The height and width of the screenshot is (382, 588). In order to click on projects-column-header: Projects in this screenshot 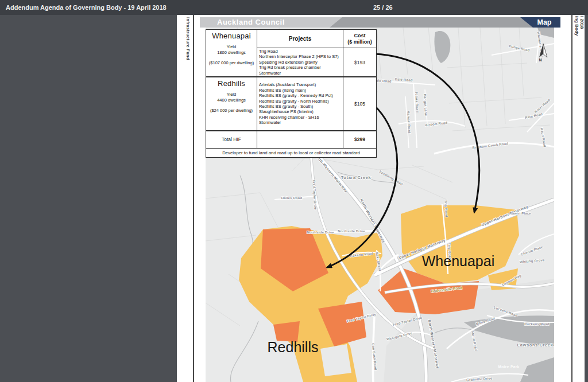, I will do `click(300, 39)`.